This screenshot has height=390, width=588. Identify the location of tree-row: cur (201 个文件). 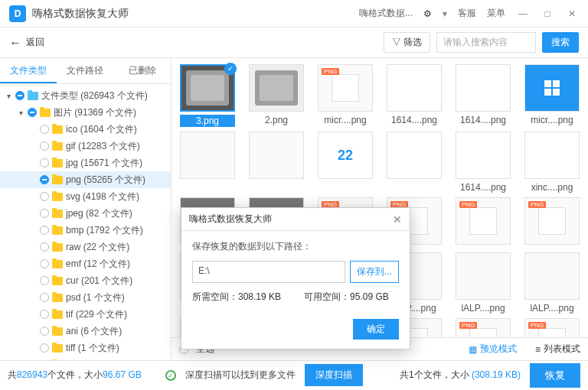
(86, 281).